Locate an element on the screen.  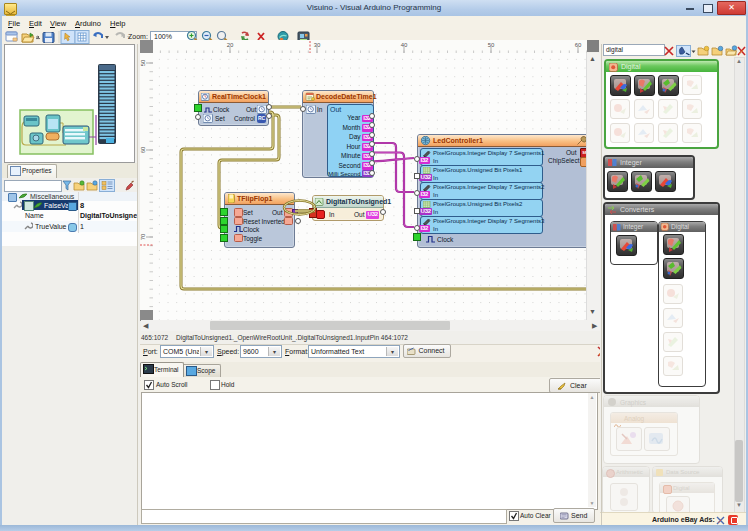
svg-text: 20 is located at coordinates (230, 45).